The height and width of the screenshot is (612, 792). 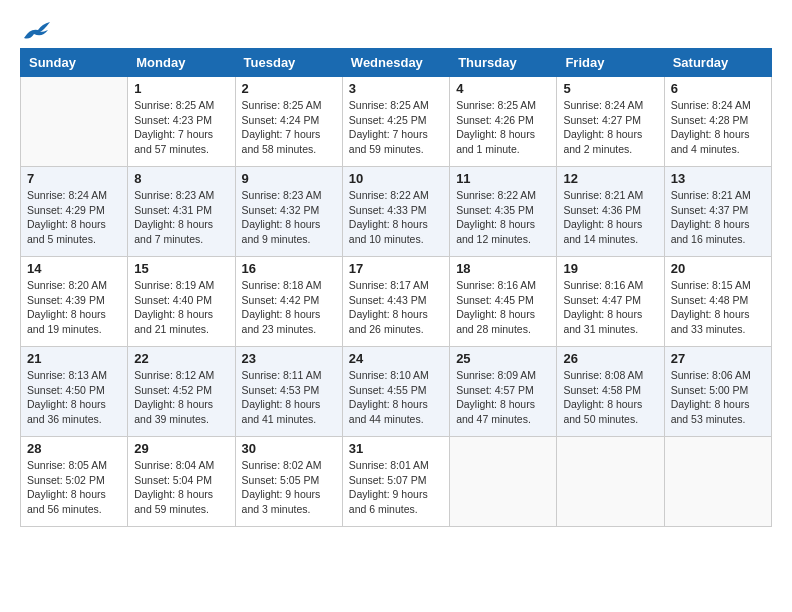 What do you see at coordinates (288, 302) in the screenshot?
I see `calendar-day-cell: 16Sunrise: 8:18 AMSunset: 4:42 PMDayligh…` at bounding box center [288, 302].